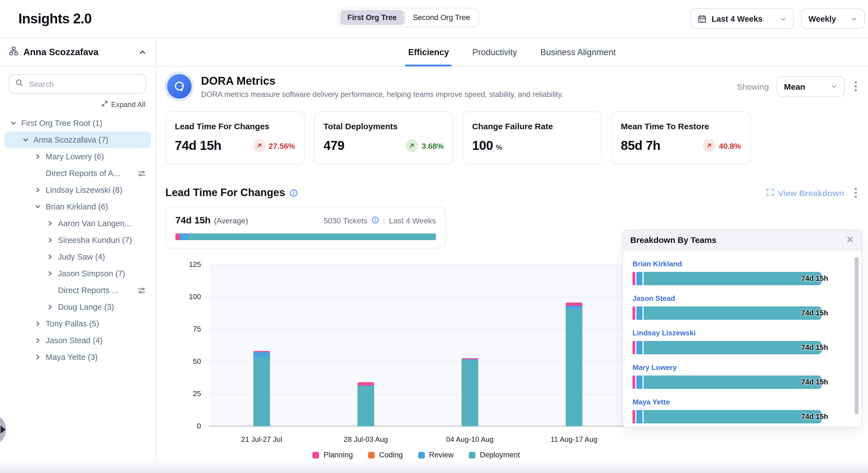  What do you see at coordinates (71, 140) in the screenshot?
I see `tree-item-label: Anna Scozzafava (7)` at bounding box center [71, 140].